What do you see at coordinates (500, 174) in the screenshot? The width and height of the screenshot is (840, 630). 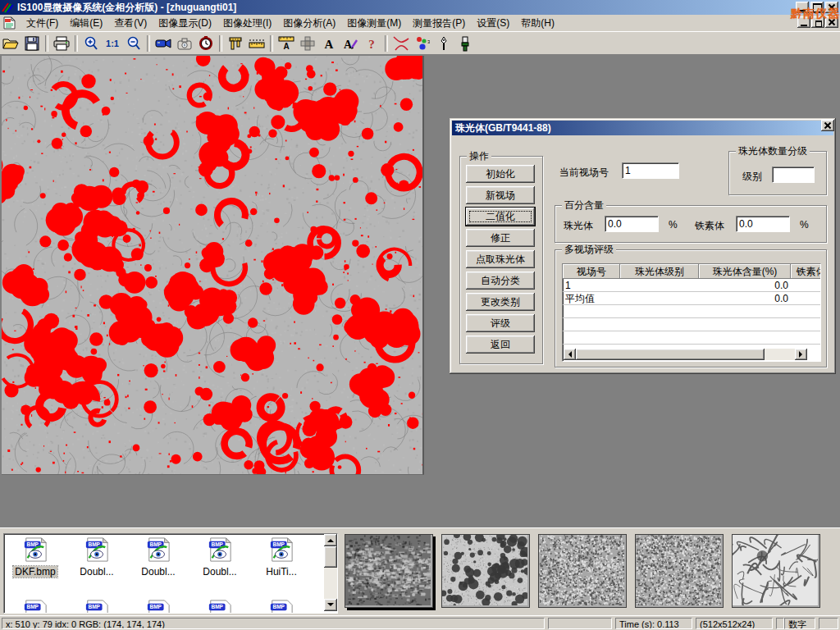 I see `initialize-button: 初始化` at bounding box center [500, 174].